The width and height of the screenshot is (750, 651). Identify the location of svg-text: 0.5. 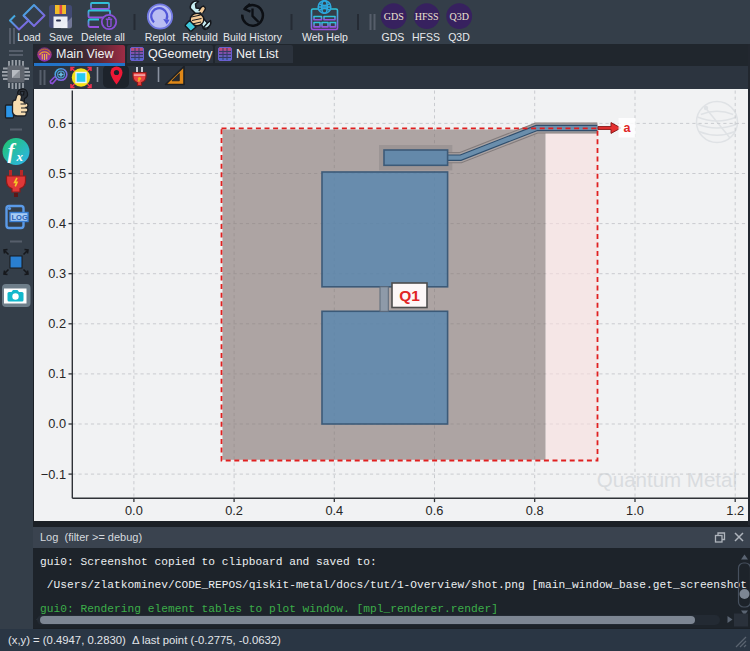
(57, 174).